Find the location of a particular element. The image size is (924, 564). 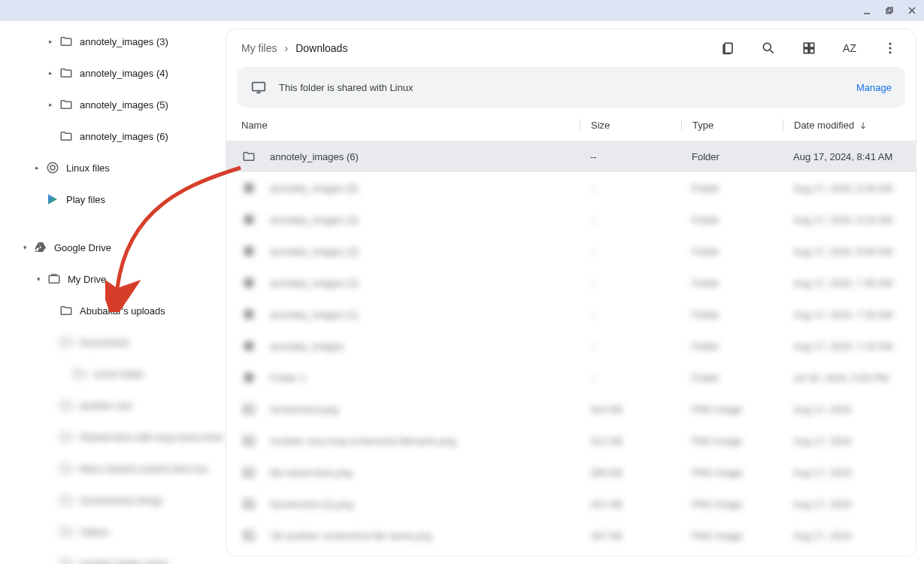

sidebar-item-label: More shared content here too is located at coordinates (144, 469).